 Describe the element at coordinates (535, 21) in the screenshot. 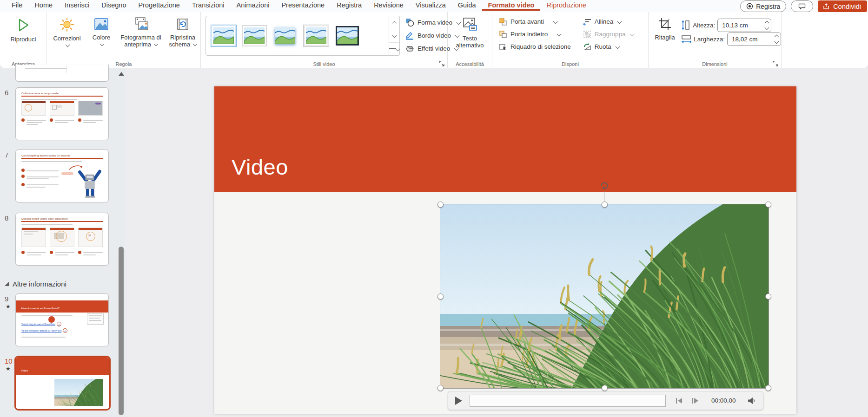

I see `bring-forward-button: Porta avanti` at that location.